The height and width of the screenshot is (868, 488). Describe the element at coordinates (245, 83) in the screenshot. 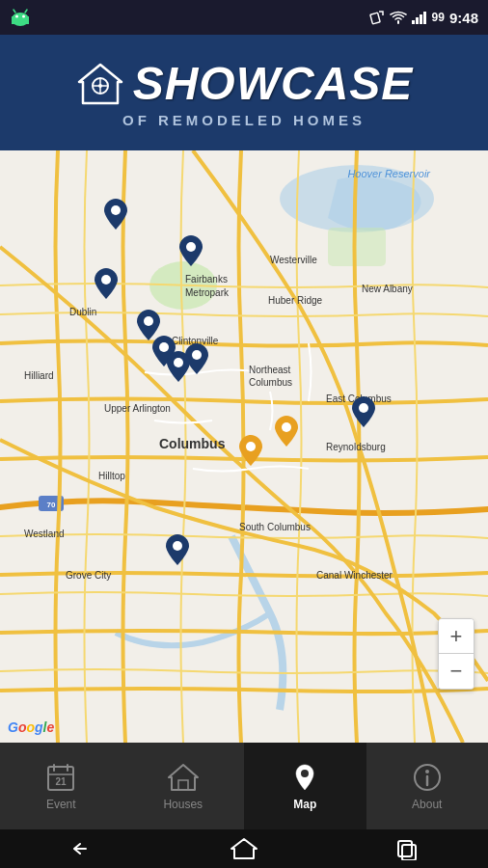

I see `logo-area: SHOWCASE` at that location.